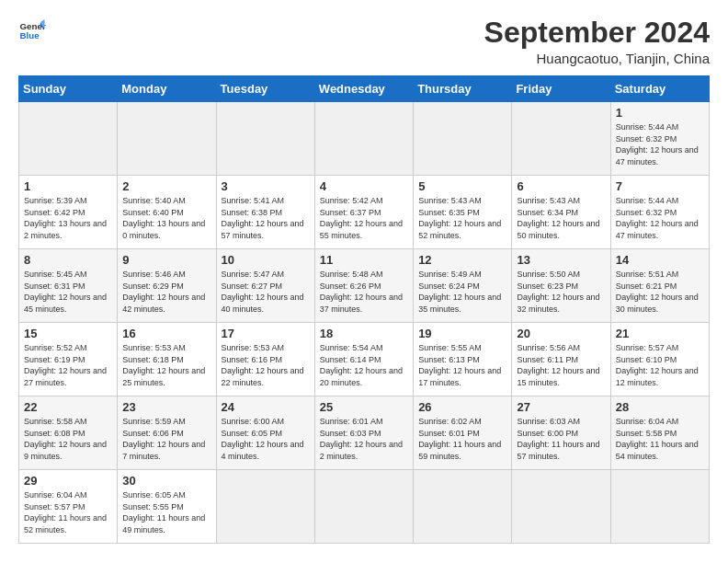 The height and width of the screenshot is (563, 728). Describe the element at coordinates (266, 292) in the screenshot. I see `day-info: Sunrise: 5:47 AMSunset: 6:27 PMDaylight:…` at that location.